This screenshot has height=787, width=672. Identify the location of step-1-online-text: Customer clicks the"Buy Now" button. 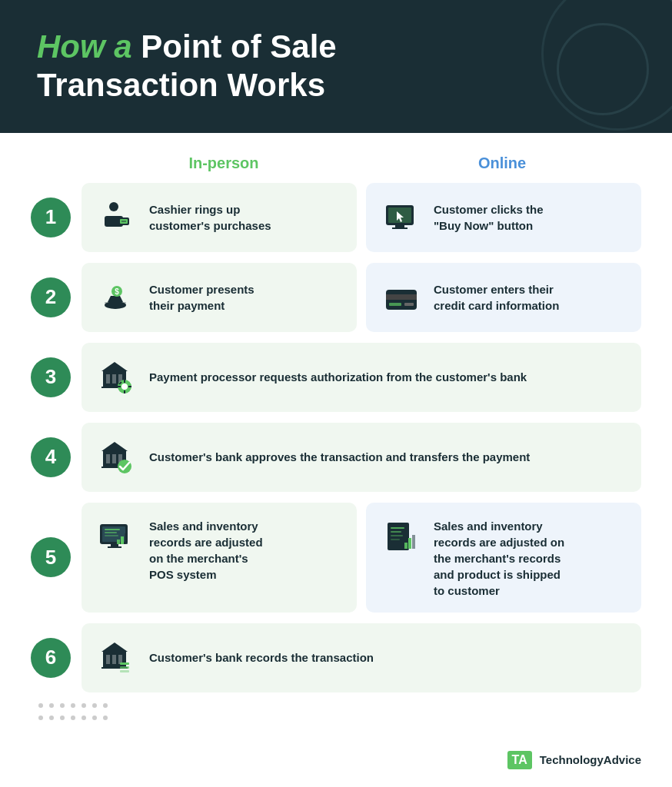
(489, 218).